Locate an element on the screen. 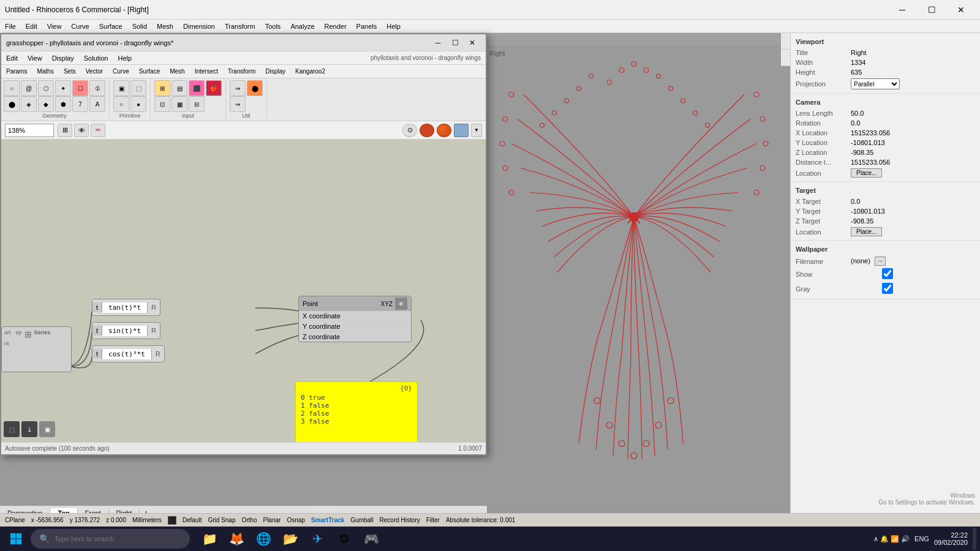 The width and height of the screenshot is (980, 551). wallpaper-browse-button: ··· is located at coordinates (880, 261).